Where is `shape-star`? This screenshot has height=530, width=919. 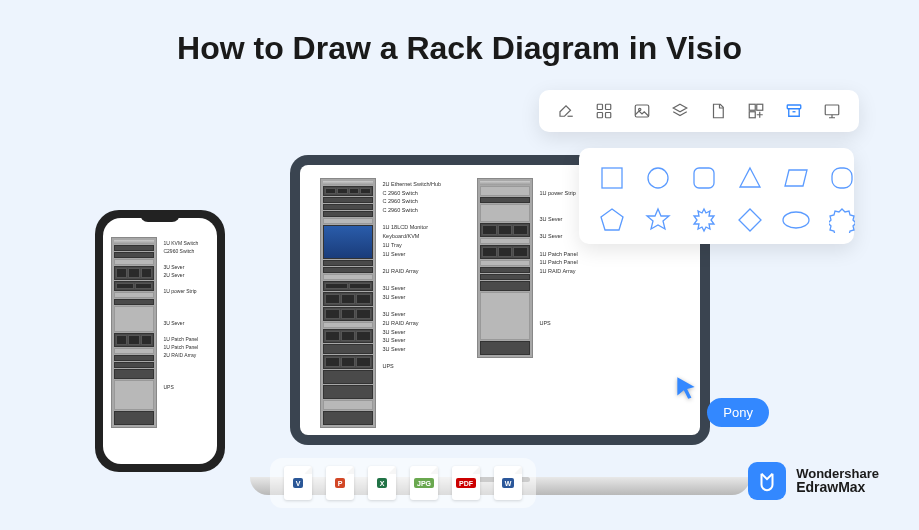 shape-star is located at coordinates (658, 220).